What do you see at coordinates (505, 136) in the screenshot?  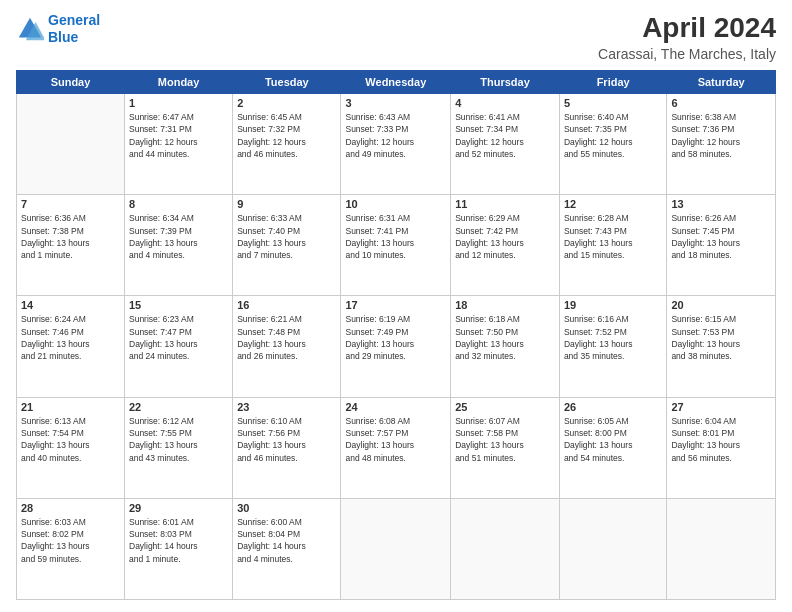 I see `day-info: Sunrise: 6:41 AM Sunset: 7:34 PM Dayligh…` at bounding box center [505, 136].